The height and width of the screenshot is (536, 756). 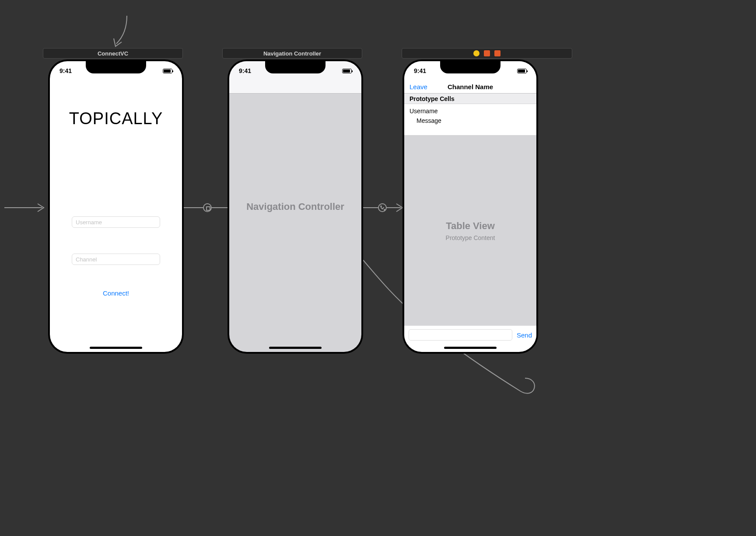 What do you see at coordinates (470, 120) in the screenshot?
I see `table-row: Username Message` at bounding box center [470, 120].